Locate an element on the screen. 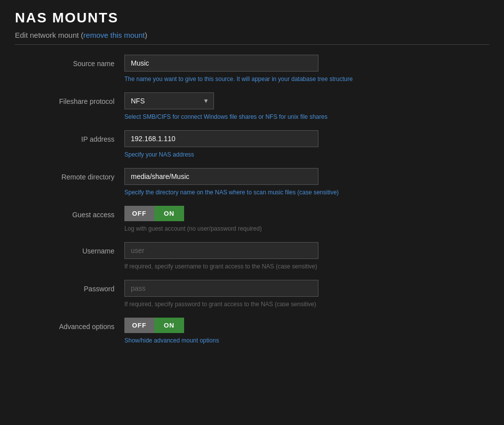 This screenshot has height=425, width=504. fileshare-protocol-select: NFS SMB/CIFS is located at coordinates (169, 101).